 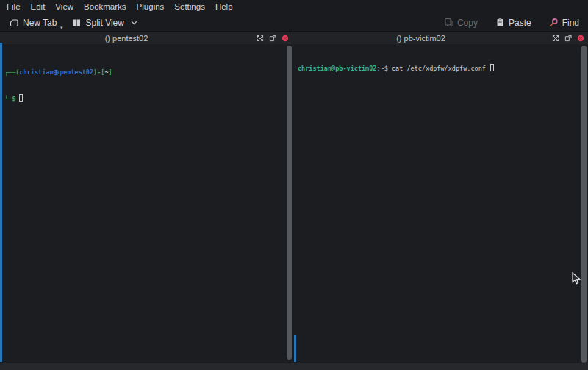 What do you see at coordinates (14, 23) in the screenshot?
I see `new-tab-icon` at bounding box center [14, 23].